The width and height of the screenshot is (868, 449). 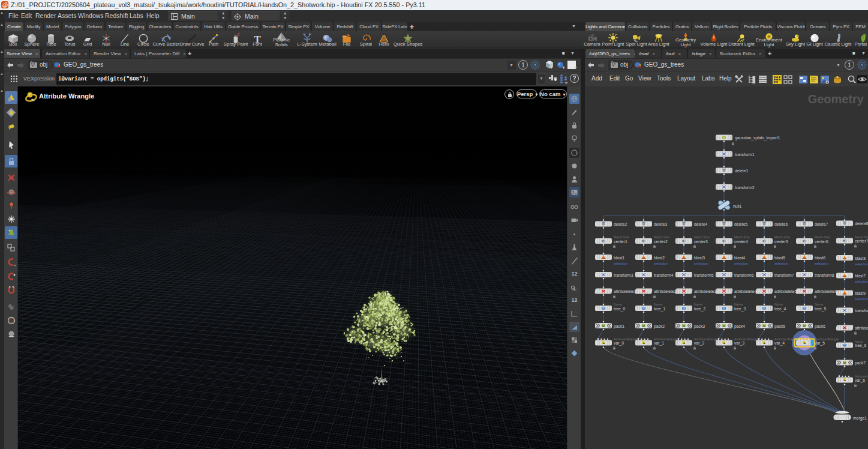 I want to click on svg-text: transform6, so click(x=744, y=275).